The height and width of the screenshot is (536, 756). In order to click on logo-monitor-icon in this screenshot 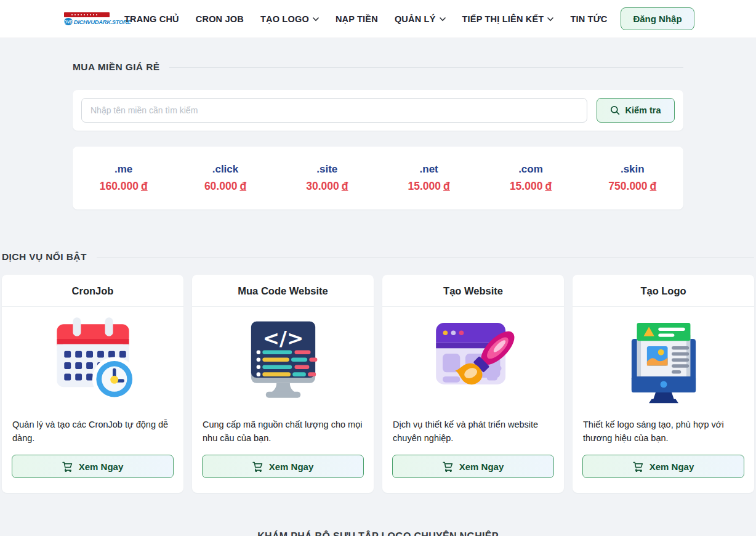, I will do `click(664, 360)`.